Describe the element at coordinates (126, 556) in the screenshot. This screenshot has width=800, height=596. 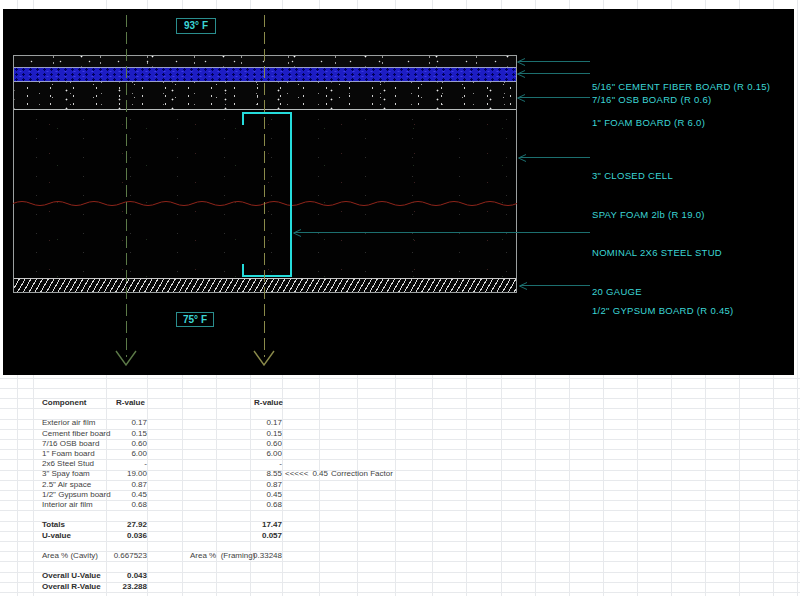
I see `cell-rvalue-cavity: 0.667523` at that location.